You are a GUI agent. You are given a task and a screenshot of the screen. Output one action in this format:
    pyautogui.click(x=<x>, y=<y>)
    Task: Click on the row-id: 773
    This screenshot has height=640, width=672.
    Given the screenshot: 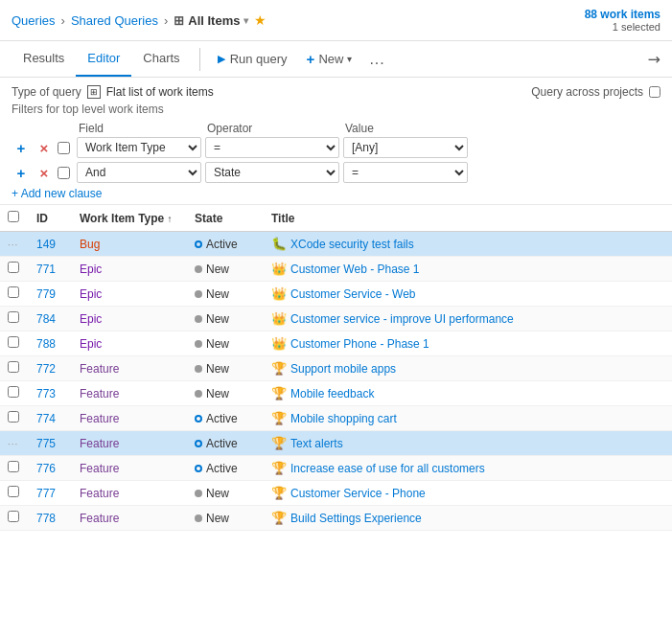 What is the action you would take?
    pyautogui.click(x=50, y=394)
    